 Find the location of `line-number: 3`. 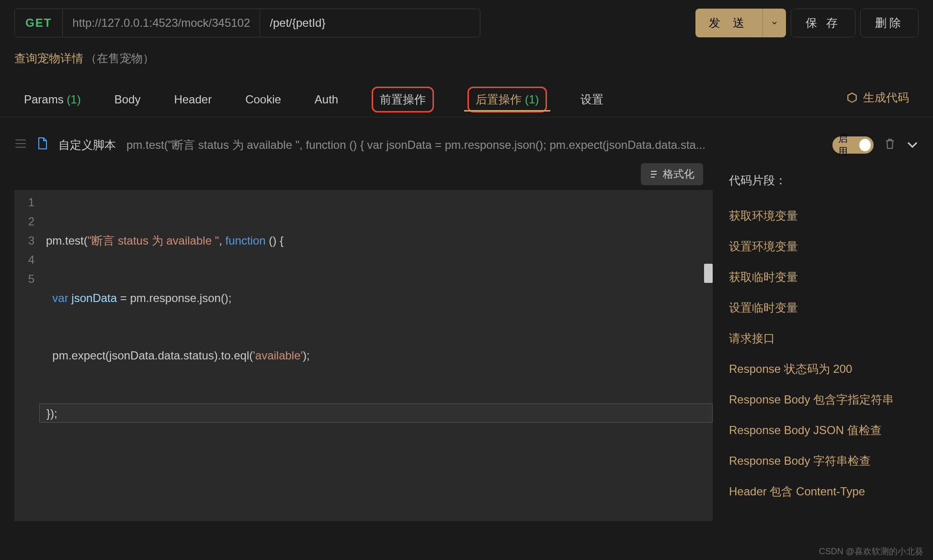

line-number: 3 is located at coordinates (24, 241).